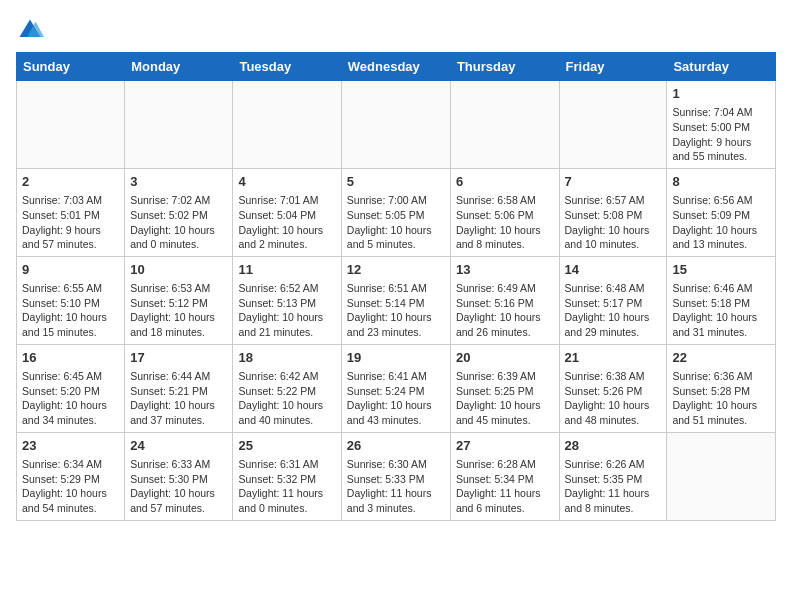 Image resolution: width=792 pixels, height=612 pixels. What do you see at coordinates (71, 212) in the screenshot?
I see `calendar-cell: 2Sunrise: 7:03 AMSunset: 5:01 PMDaylight…` at bounding box center [71, 212].